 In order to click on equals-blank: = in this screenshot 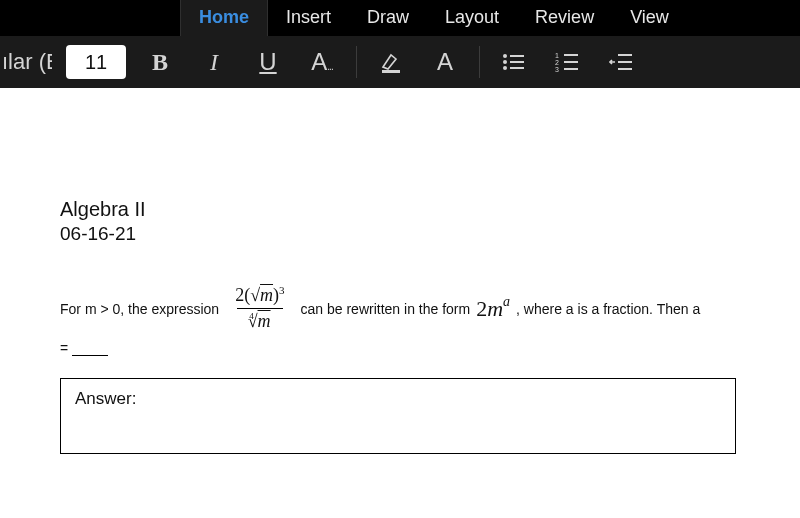, I will do `click(400, 348)`.